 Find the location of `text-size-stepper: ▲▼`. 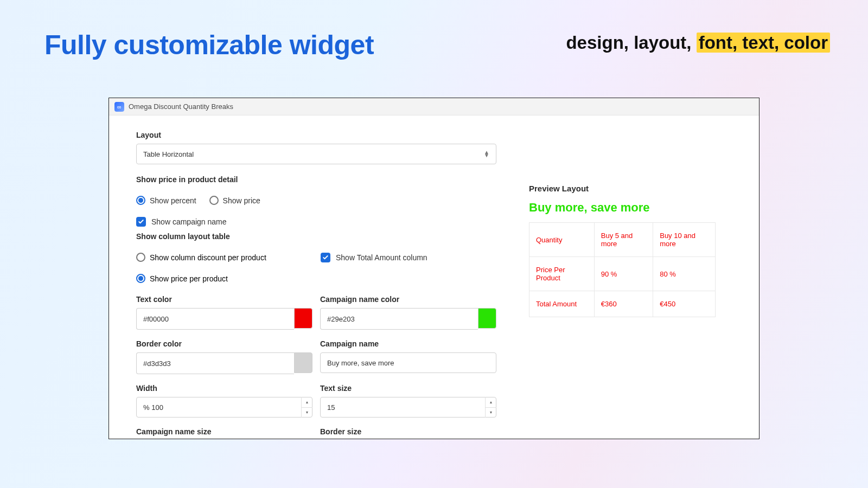

text-size-stepper: ▲▼ is located at coordinates (490, 407).